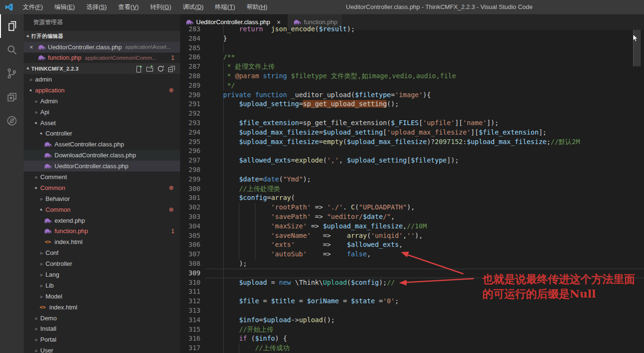  What do you see at coordinates (128, 7) in the screenshot?
I see `menu-item: 查看(V)` at bounding box center [128, 7].